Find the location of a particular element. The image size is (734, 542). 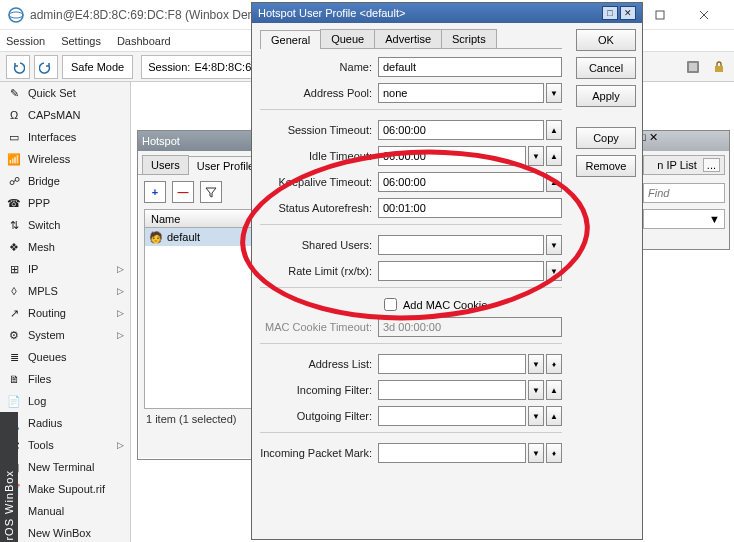

sidebar-item-log: 📄Log is located at coordinates (65, 401).